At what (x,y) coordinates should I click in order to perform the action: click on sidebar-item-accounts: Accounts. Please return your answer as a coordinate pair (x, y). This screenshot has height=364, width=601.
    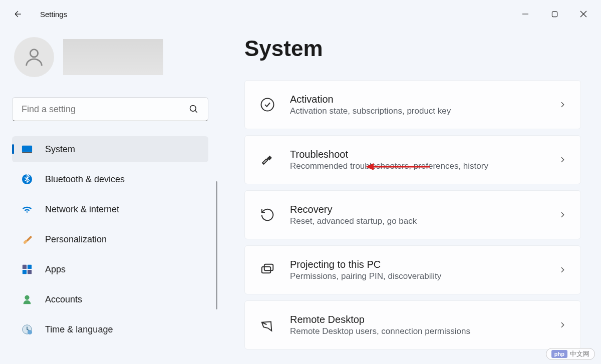
    Looking at the image, I should click on (110, 299).